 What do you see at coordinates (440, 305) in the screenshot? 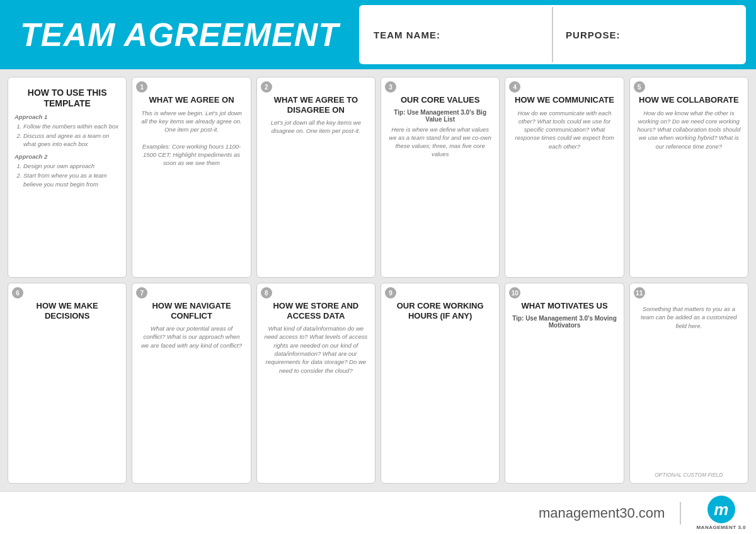
I see `card-9-title: OUR CORE WORKING HOURS (IF ANY)` at bounding box center [440, 305].